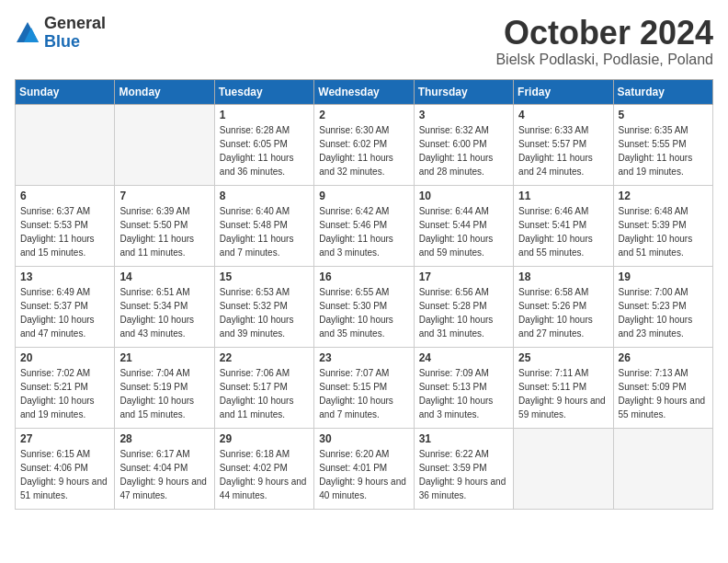 This screenshot has width=728, height=563. Describe the element at coordinates (463, 225) in the screenshot. I see `calendar-cell: 10Sunrise: 6:44 AMSunset: 5:44 PMDayligh…` at that location.